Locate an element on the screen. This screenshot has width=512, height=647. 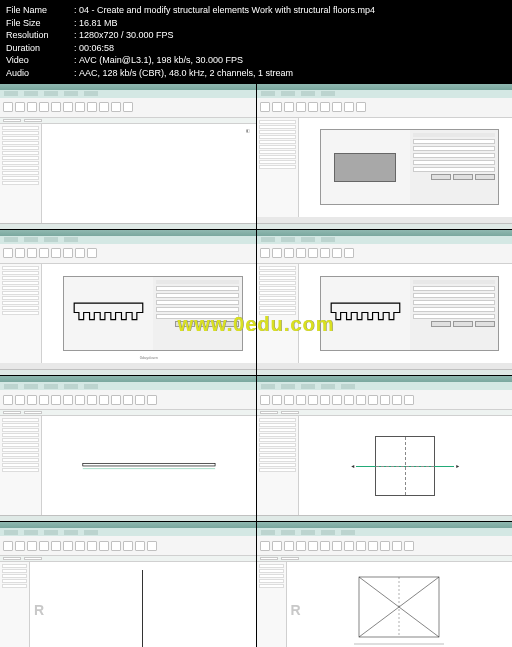
drawing-canvas: ◧ is located at coordinates (149, 174).